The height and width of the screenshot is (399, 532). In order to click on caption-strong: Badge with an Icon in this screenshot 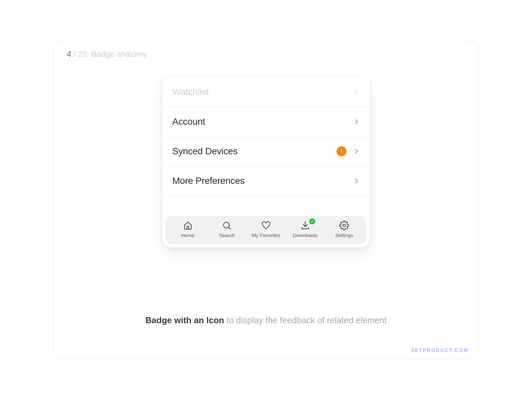, I will do `click(185, 320)`.